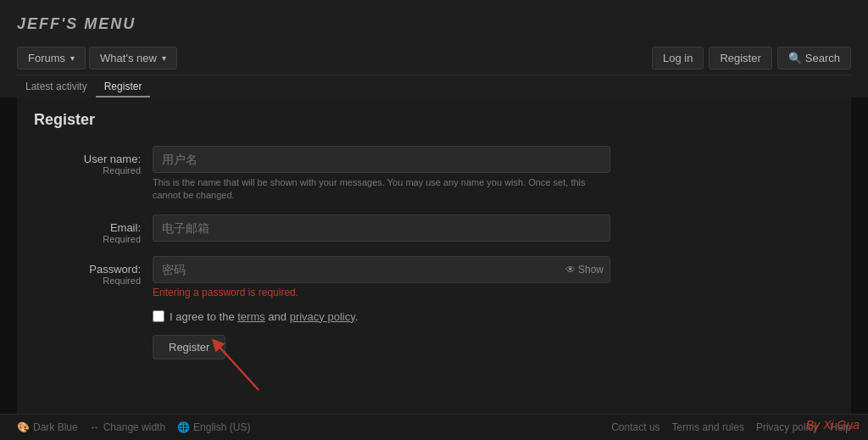  Describe the element at coordinates (24, 427) in the screenshot. I see `palette-icon: 🎨` at that location.